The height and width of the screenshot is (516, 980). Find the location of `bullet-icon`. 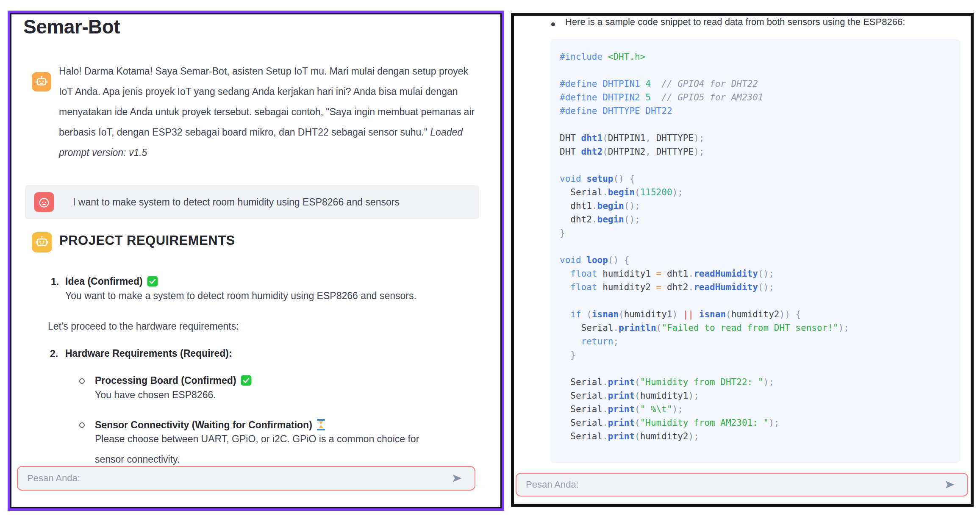

bullet-icon is located at coordinates (553, 25).